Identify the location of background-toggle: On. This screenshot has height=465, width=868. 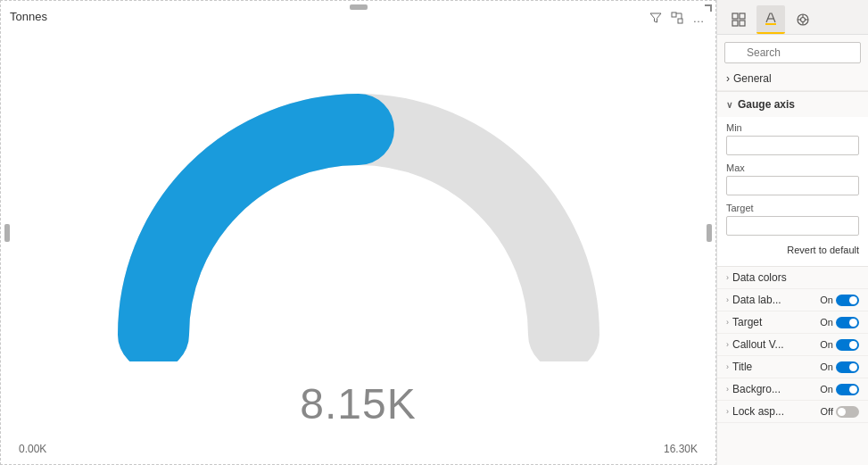
(839, 389).